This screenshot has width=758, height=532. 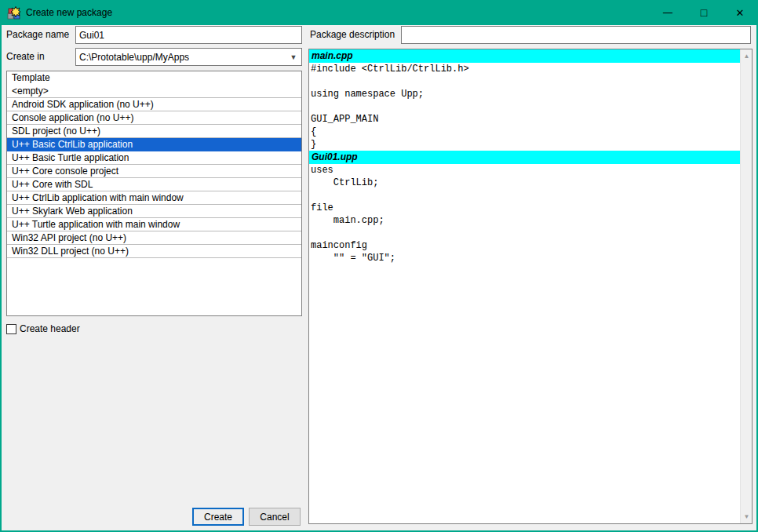 I want to click on create-in-label: Create in, so click(x=25, y=56).